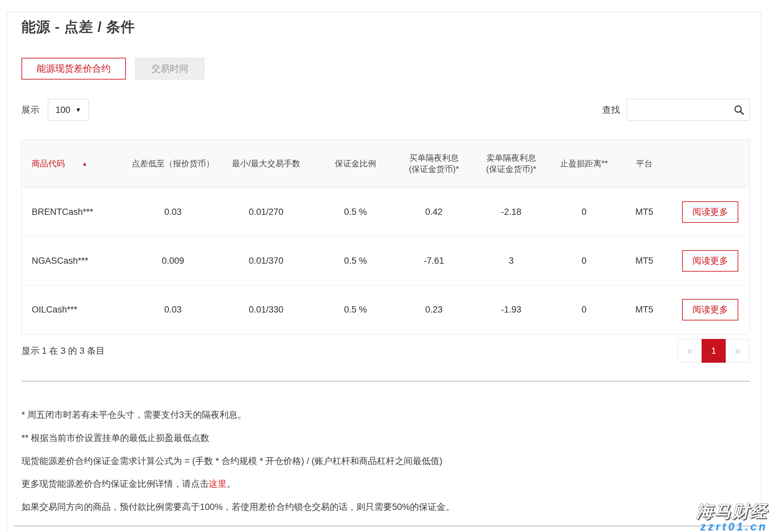 The width and height of the screenshot is (769, 532). Describe the element at coordinates (737, 351) in the screenshot. I see `double-chevron-right-icon: »` at that location.